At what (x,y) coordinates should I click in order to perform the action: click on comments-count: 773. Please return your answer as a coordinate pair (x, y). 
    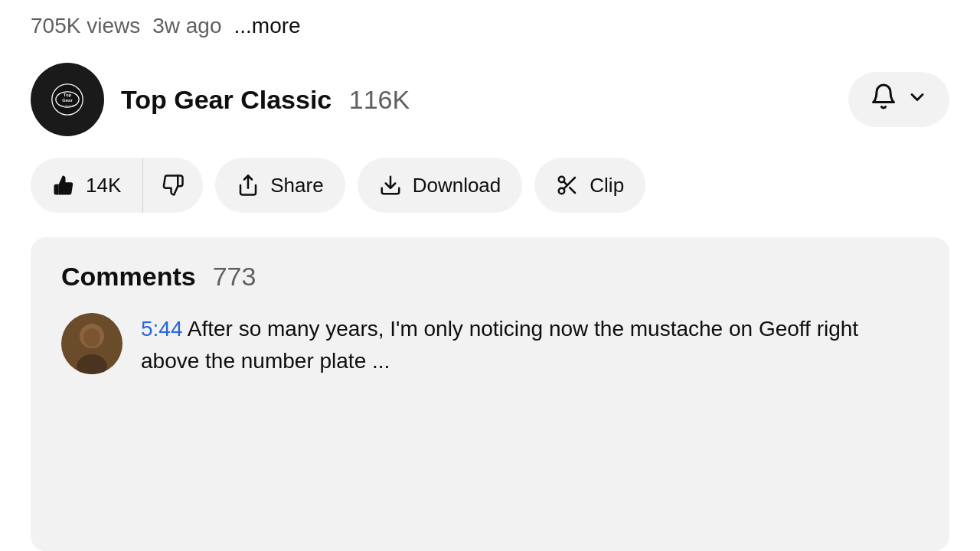
    Looking at the image, I should click on (234, 277).